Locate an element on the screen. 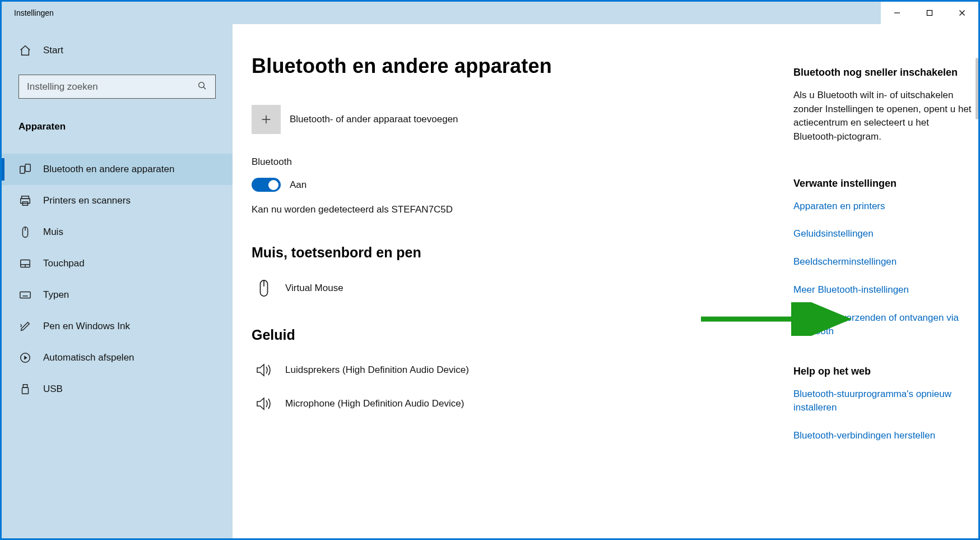 The height and width of the screenshot is (540, 980). sidebar-item-typing: Typen is located at coordinates (117, 295).